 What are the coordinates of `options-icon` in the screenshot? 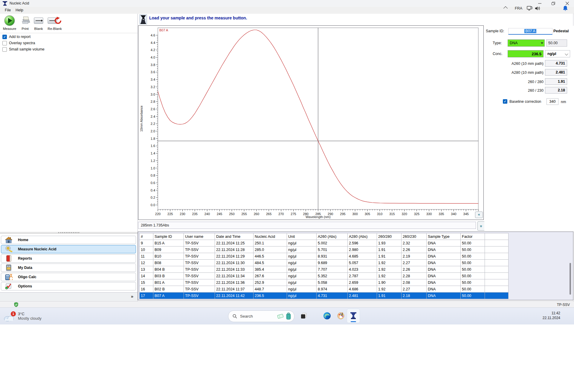 It's located at (9, 286).